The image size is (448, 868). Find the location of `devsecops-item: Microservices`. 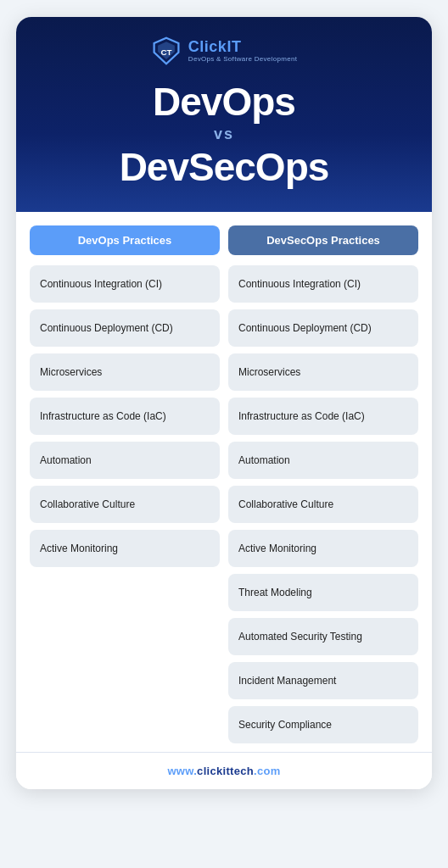

devsecops-item: Microservices is located at coordinates (323, 372).